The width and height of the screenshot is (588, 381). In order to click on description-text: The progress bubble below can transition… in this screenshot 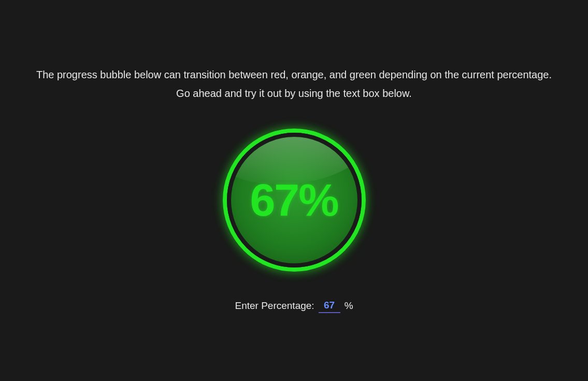, I will do `click(294, 84)`.